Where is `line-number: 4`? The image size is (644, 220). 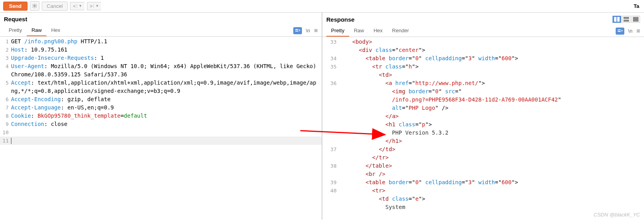 line-number: 4 is located at coordinates (6, 70).